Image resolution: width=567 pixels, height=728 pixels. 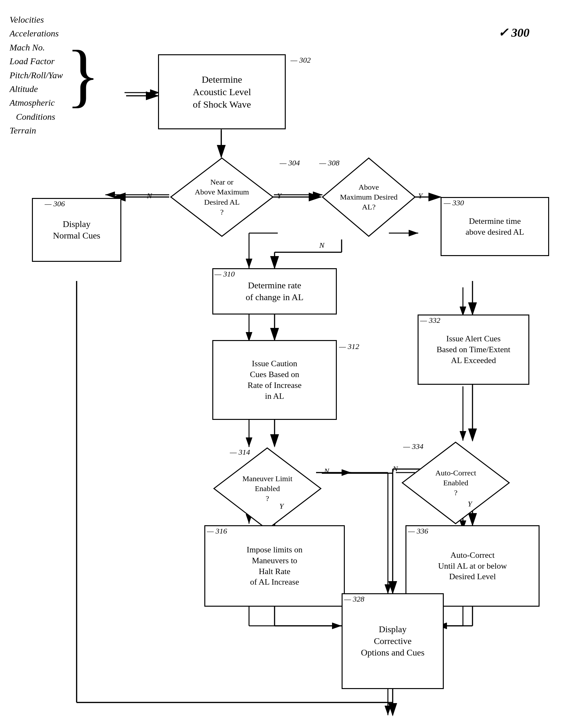 What do you see at coordinates (322, 245) in the screenshot?
I see `n308-n-label: N` at bounding box center [322, 245].